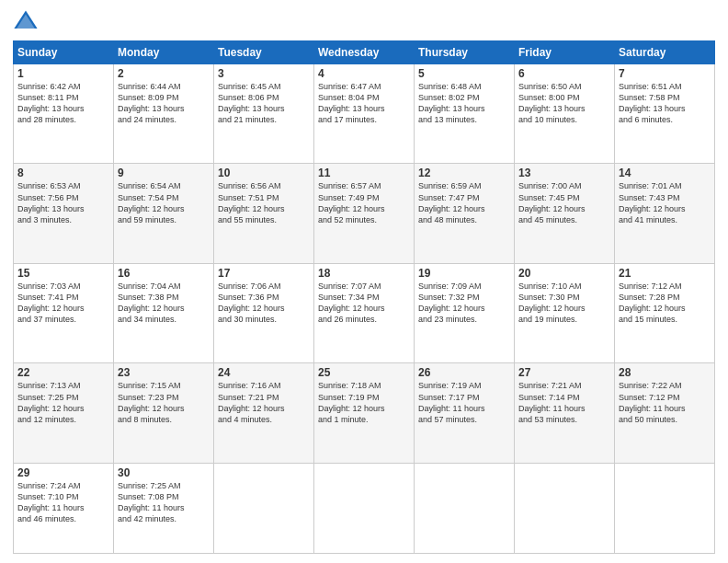 This screenshot has width=728, height=563. Describe the element at coordinates (264, 74) in the screenshot. I see `day-number: 3` at that location.